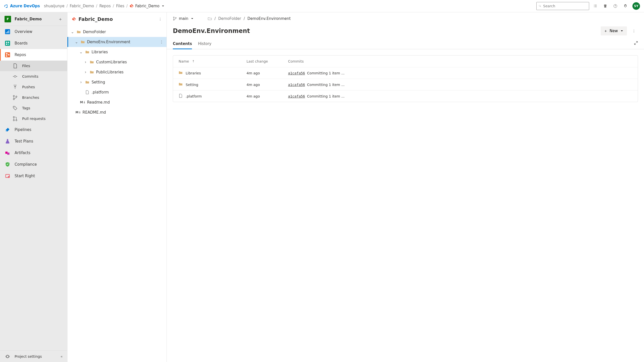 The height and width of the screenshot is (362, 644). Describe the element at coordinates (8, 164) in the screenshot. I see `compliance-icon` at that location.